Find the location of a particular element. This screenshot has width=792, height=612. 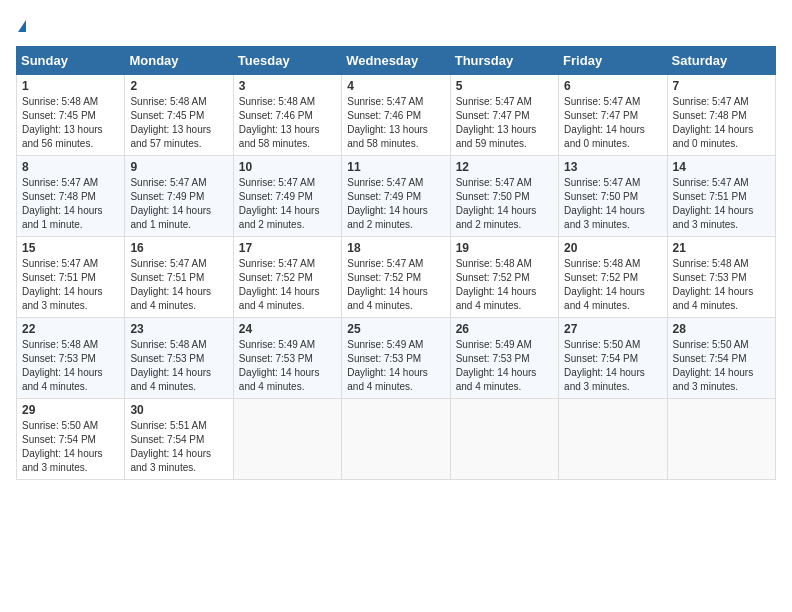

calendar-week-row: 29Sunrise: 5:50 AMSunset: 7:54 PMDayligh… is located at coordinates (396, 438).